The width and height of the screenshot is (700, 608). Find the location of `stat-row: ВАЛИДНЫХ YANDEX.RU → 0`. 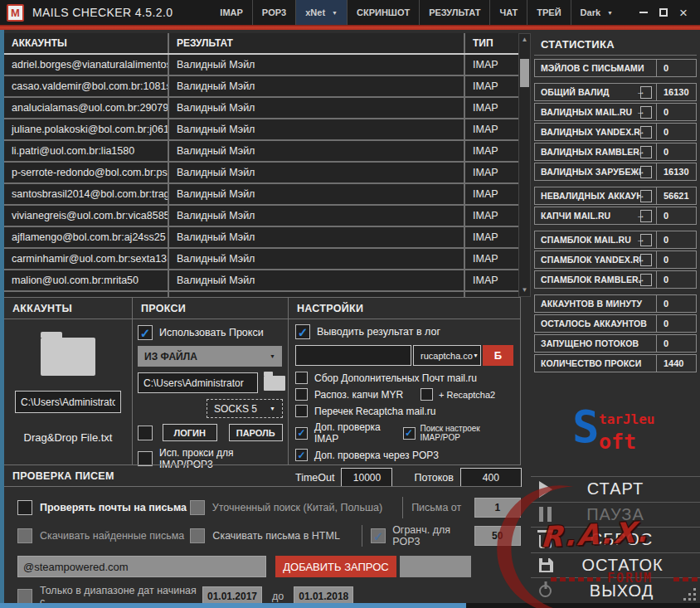

stat-row: ВАЛИДНЫХ YANDEX.RU → 0 is located at coordinates (615, 132).